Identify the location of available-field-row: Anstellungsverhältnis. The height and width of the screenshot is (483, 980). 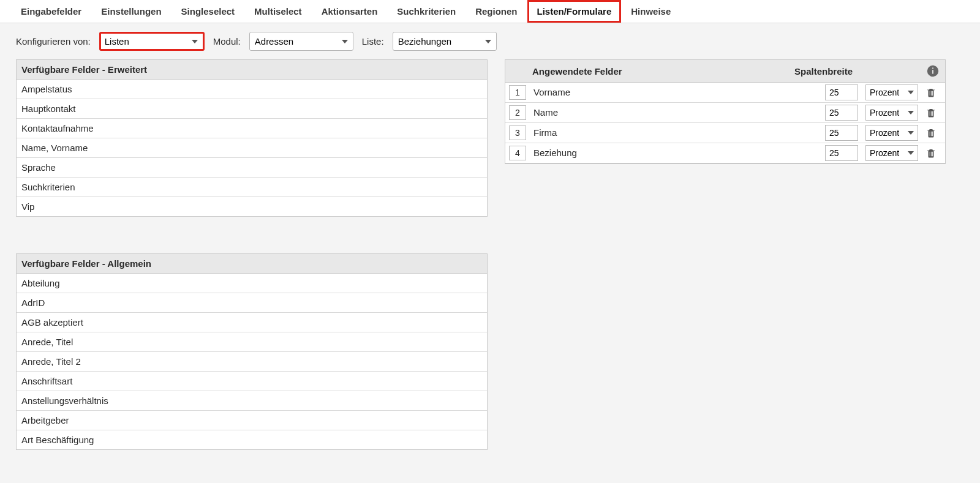
(252, 401).